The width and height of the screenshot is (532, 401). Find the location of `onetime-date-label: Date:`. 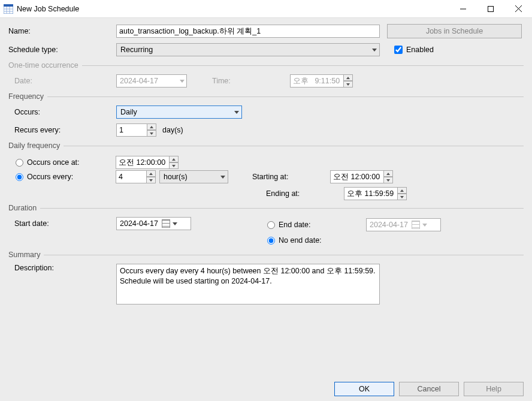

onetime-date-label: Date: is located at coordinates (62, 81).